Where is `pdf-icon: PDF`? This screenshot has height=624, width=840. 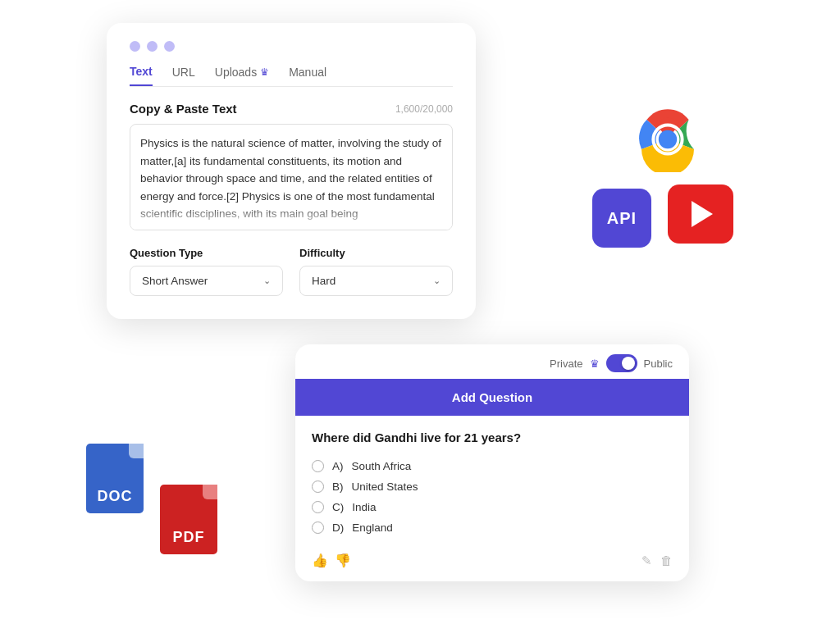
pdf-icon: PDF is located at coordinates (193, 523).